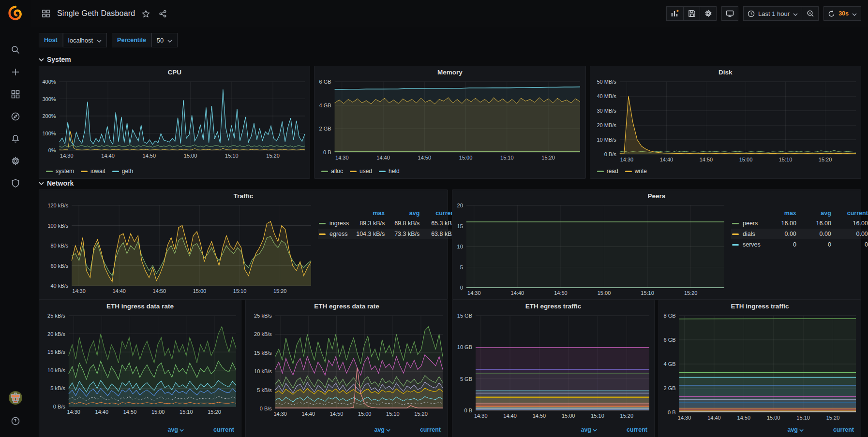 The width and height of the screenshot is (868, 437). I want to click on panel-title: Disk, so click(726, 72).